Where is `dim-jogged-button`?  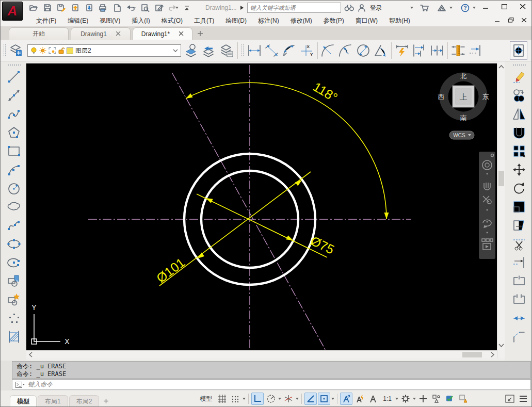 dim-jogged-button is located at coordinates (346, 51).